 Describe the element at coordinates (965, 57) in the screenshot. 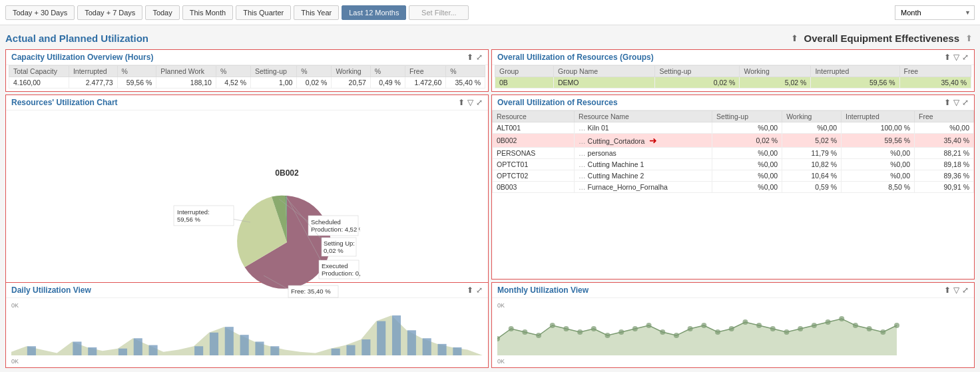

I see `groups-expand-icon: ⤢` at that location.